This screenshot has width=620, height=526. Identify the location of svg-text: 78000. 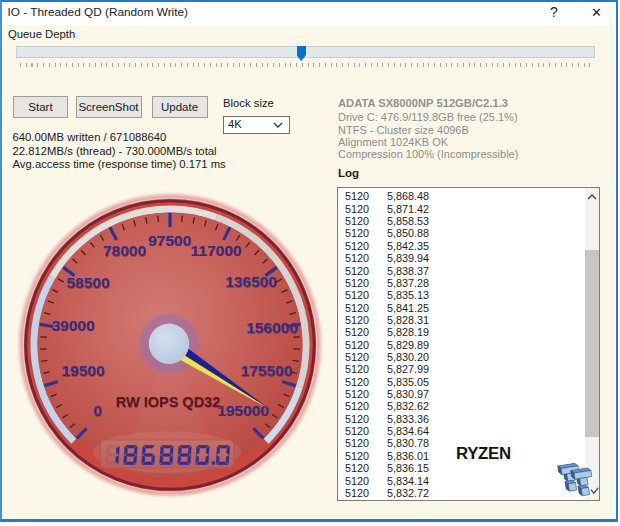
(124, 250).